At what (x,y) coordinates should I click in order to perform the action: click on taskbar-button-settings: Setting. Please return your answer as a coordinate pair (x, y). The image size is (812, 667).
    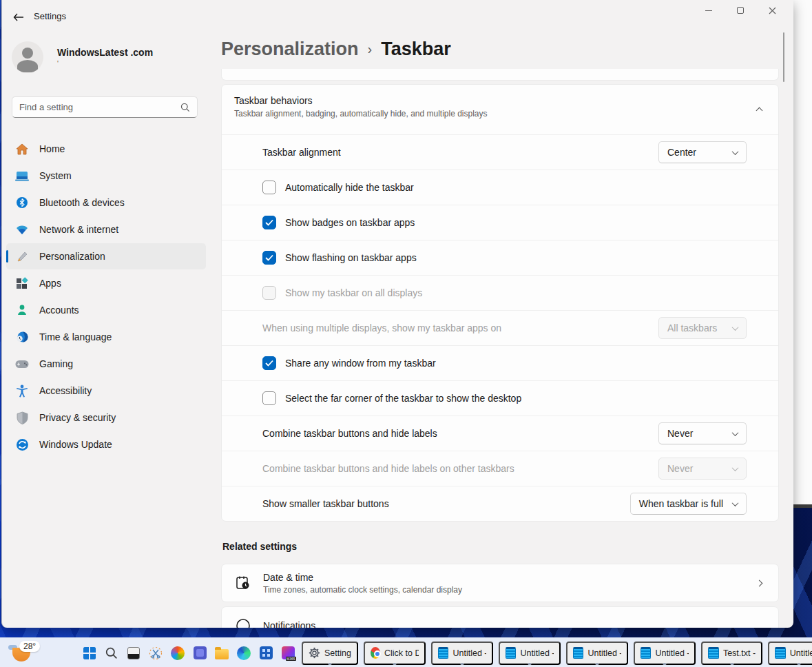
    Looking at the image, I should click on (330, 653).